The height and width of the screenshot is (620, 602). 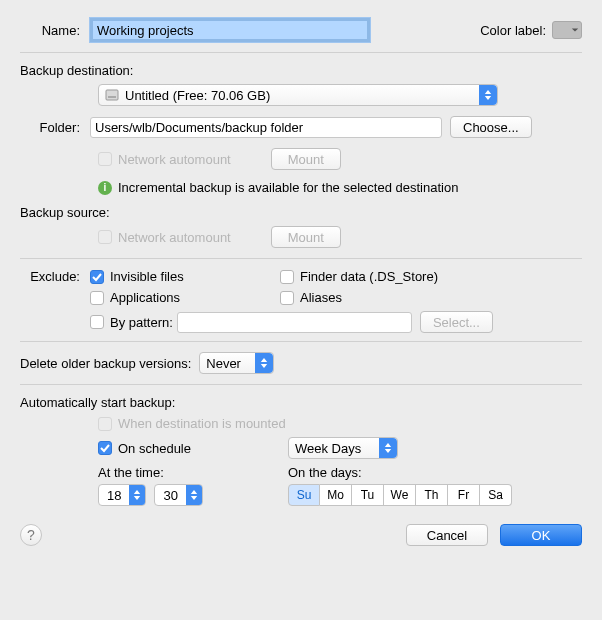 I want to click on invisible-files-checkbox, so click(x=97, y=277).